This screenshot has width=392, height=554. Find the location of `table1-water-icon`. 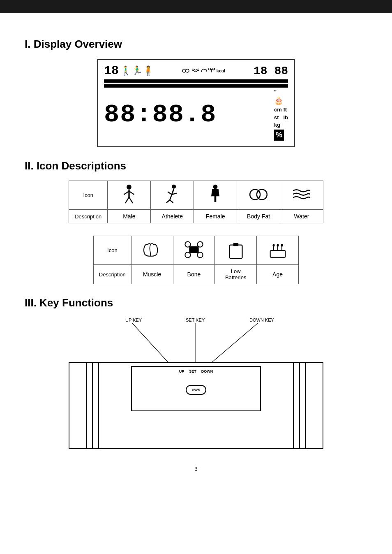

table1-water-icon is located at coordinates (302, 195).